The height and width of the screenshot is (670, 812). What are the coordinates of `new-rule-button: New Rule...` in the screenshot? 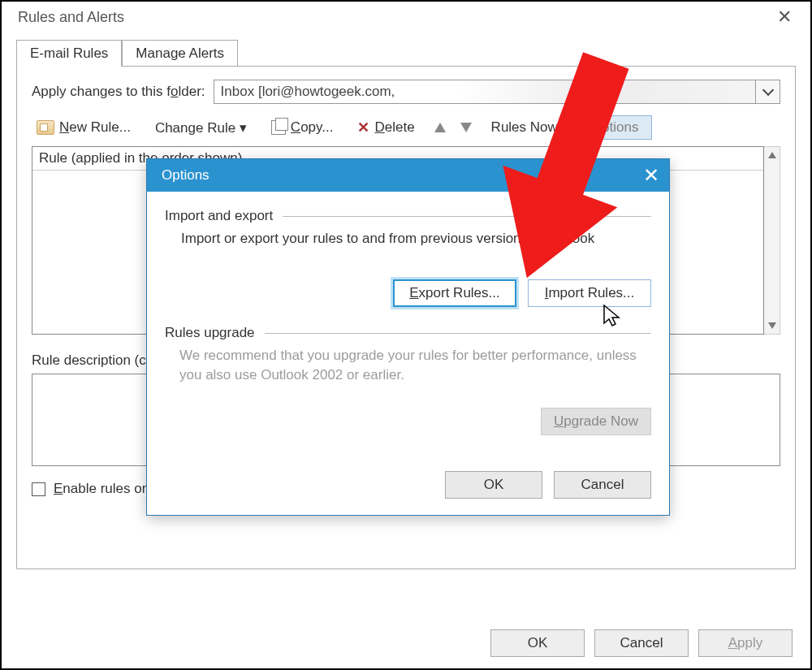 It's located at (84, 128).